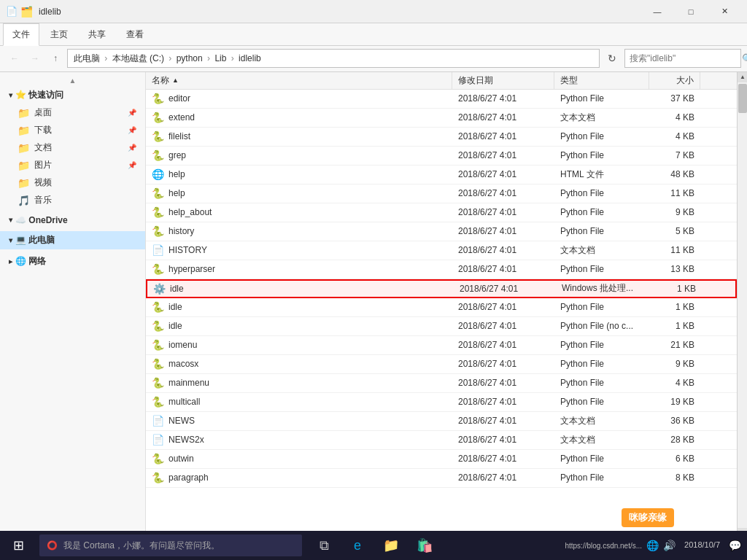 The height and width of the screenshot is (560, 747). What do you see at coordinates (142, 545) in the screenshot?
I see `taskbar-search-text: 我是 Cortana，小娜。有问题尽管问我。` at bounding box center [142, 545].